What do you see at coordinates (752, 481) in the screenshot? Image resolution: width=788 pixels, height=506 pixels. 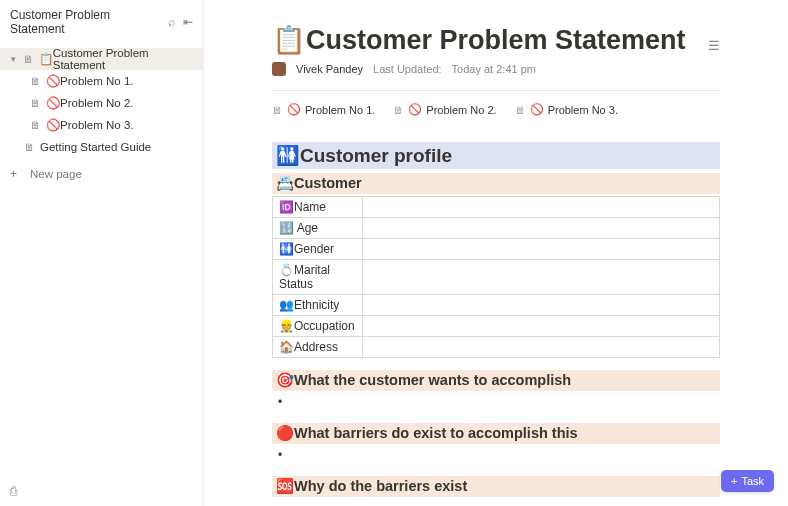 I see `task-label: Task` at bounding box center [752, 481].